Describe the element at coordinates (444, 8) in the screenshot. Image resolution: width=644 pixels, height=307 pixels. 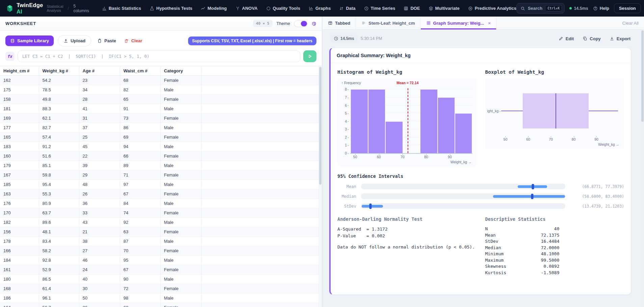
I see `nav-item-multivariate: Multivariate` at that location.